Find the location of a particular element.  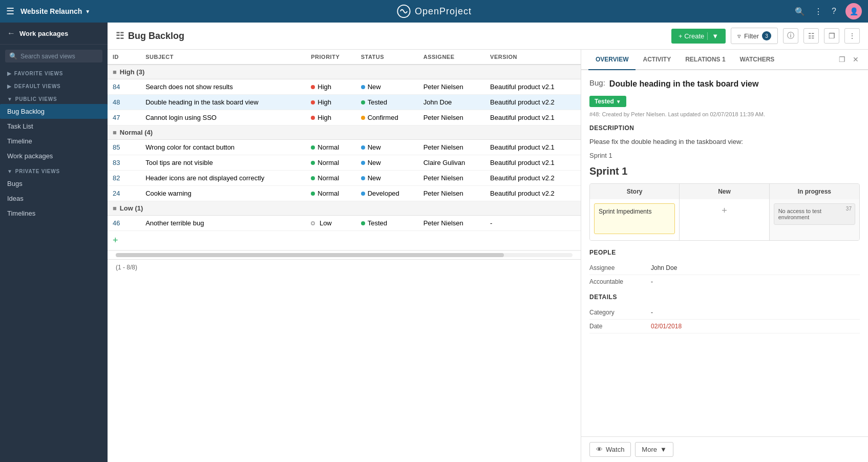

create-button: + Create ▼ is located at coordinates (698, 36).